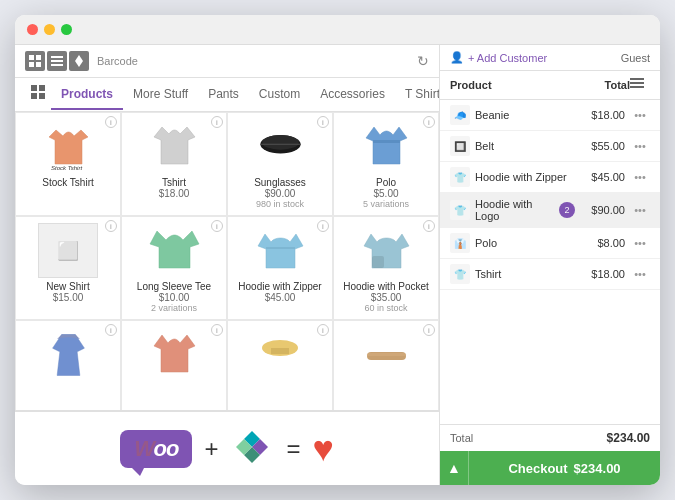 The height and width of the screenshot is (500, 675). Describe the element at coordinates (174, 194) in the screenshot. I see `product-price: $18.00` at that location.